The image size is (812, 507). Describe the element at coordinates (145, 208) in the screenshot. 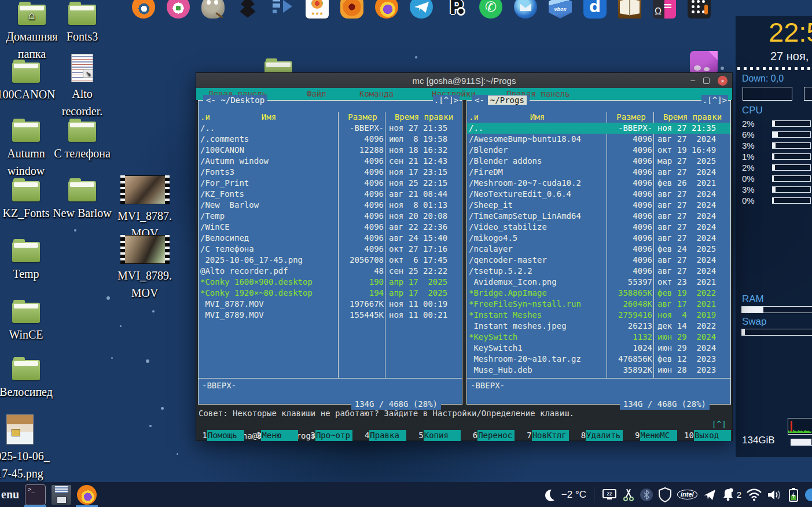

I see `desktop-icon-mvi8787: MVI_8787.MOV` at that location.